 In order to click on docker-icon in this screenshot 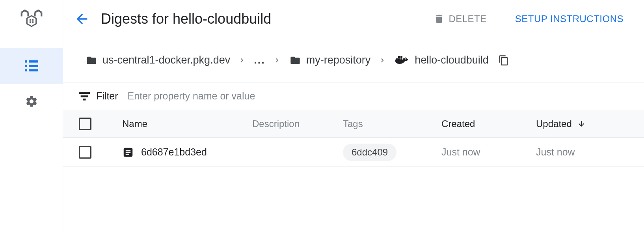, I will do `click(402, 60)`.